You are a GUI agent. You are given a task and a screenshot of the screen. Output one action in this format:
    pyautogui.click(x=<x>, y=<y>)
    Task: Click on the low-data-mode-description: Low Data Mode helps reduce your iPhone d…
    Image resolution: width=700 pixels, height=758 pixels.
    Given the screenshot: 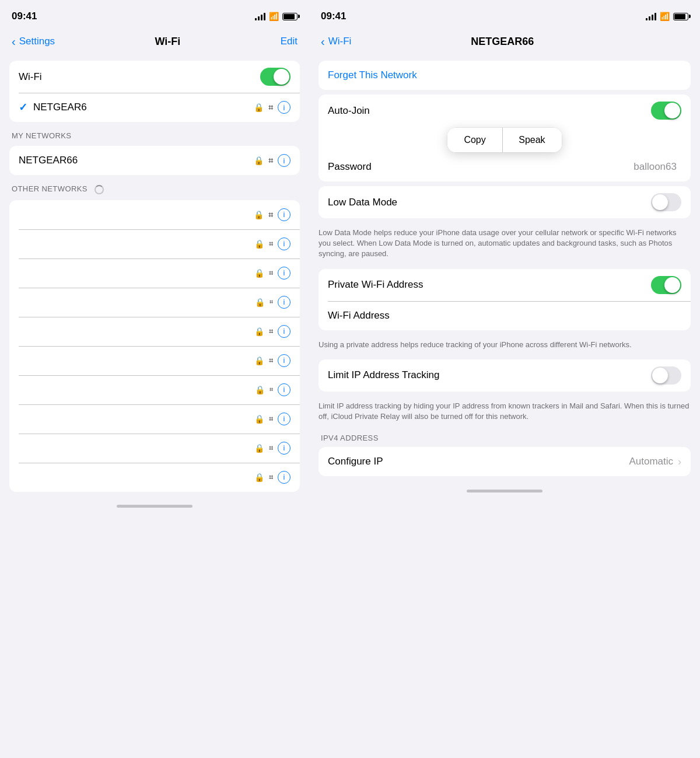 What is the action you would take?
    pyautogui.click(x=505, y=245)
    